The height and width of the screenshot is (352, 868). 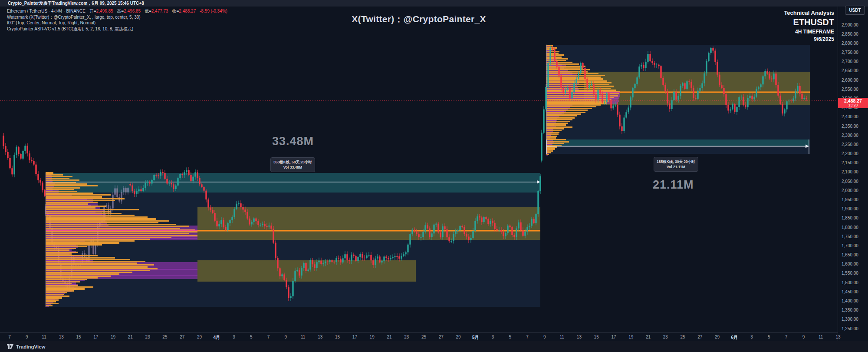 What do you see at coordinates (850, 163) in the screenshot?
I see `price-tick-label: 2,150.00` at bounding box center [850, 163].